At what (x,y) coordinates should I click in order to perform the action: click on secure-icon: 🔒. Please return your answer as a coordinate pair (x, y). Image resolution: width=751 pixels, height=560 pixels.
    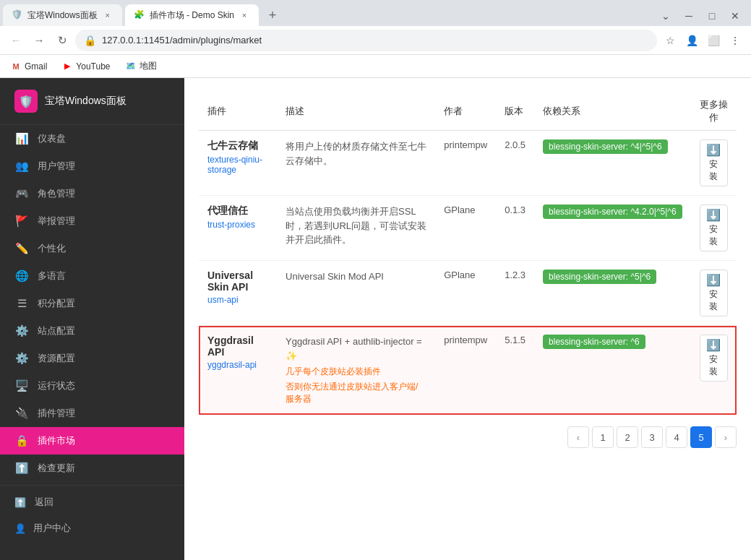
    Looking at the image, I should click on (90, 40).